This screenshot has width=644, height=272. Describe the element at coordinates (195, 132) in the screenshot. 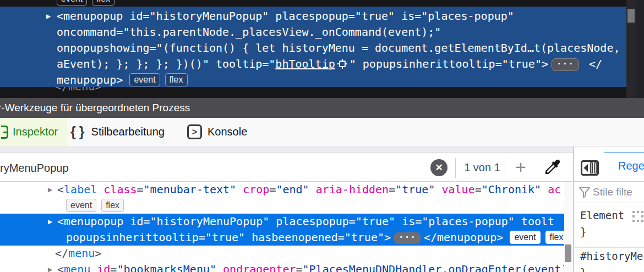

I see `console-icon: >` at that location.